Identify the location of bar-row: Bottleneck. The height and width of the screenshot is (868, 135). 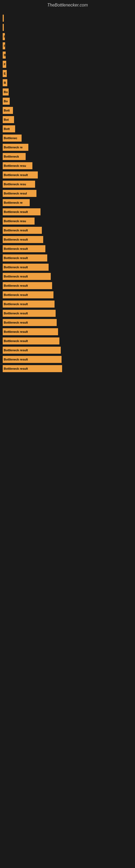
(66, 156).